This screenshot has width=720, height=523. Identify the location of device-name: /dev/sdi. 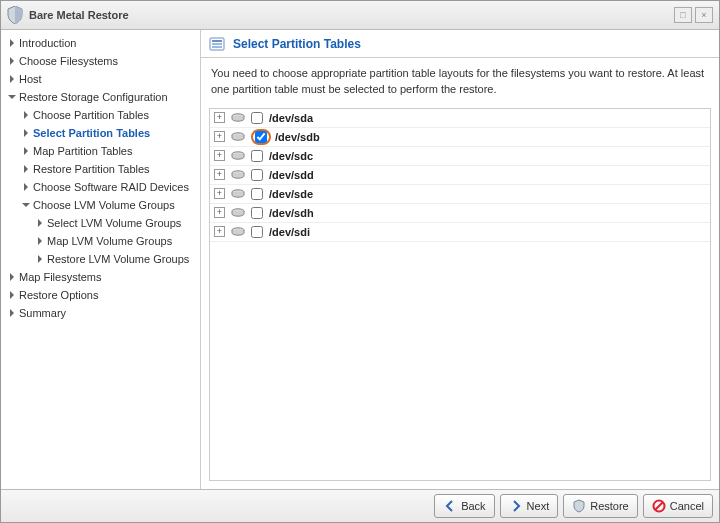
(290, 232).